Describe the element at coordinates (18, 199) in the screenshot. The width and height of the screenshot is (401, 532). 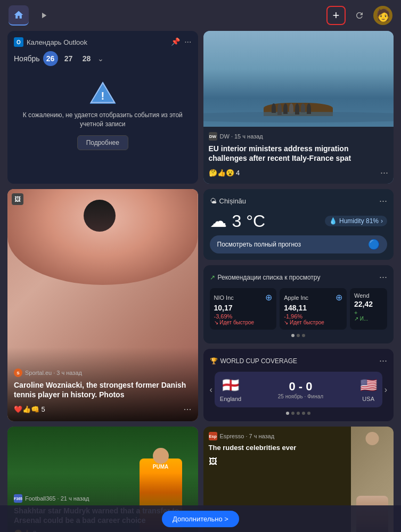
I see `photo-icon: 🖼` at that location.